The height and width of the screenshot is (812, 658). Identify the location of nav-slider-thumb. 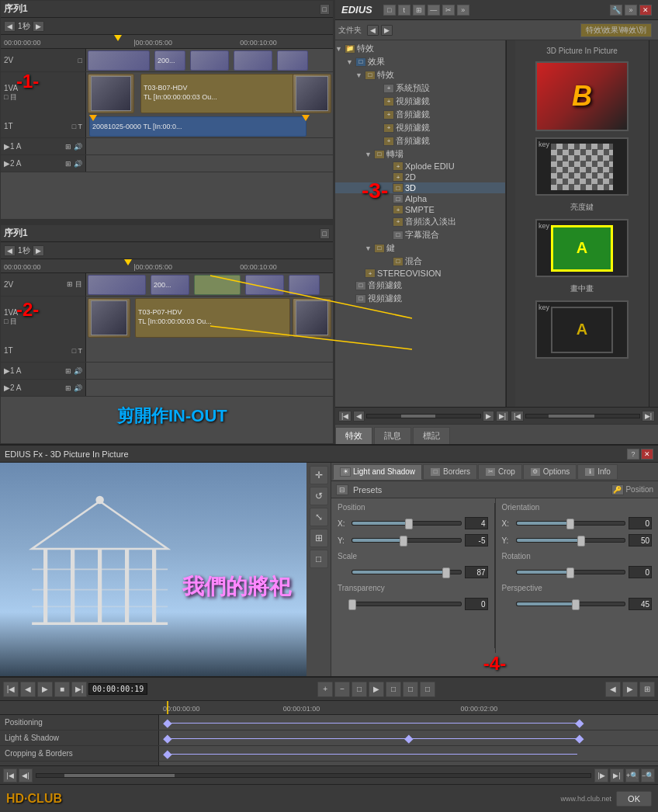
(418, 416).